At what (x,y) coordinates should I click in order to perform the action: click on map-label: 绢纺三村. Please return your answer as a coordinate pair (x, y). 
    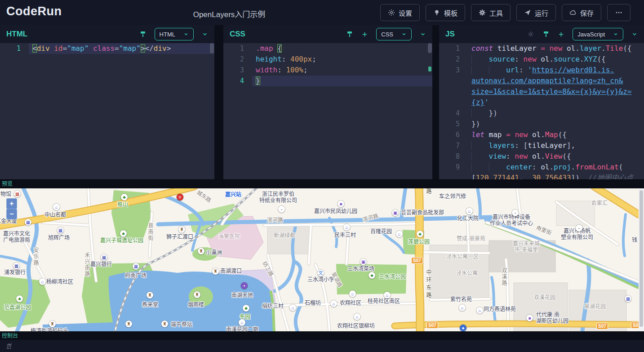
    Looking at the image, I should click on (273, 306).